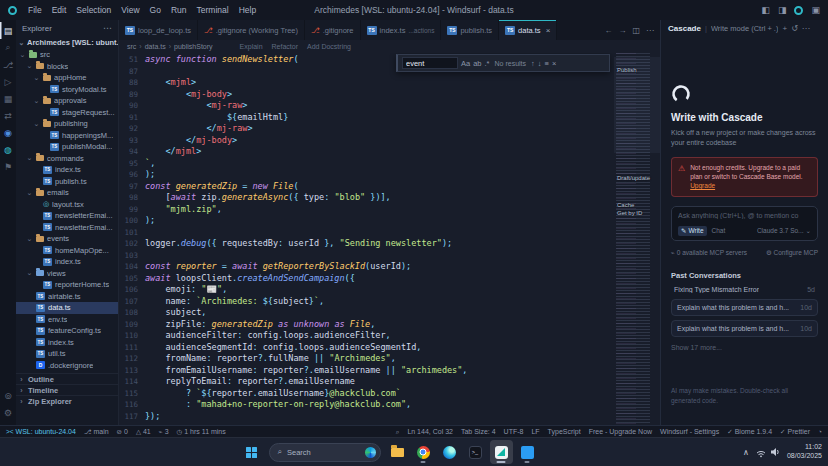 The image size is (828, 466). Describe the element at coordinates (67, 182) in the screenshot. I see `file-publish-ts: TSpublish.ts` at that location.